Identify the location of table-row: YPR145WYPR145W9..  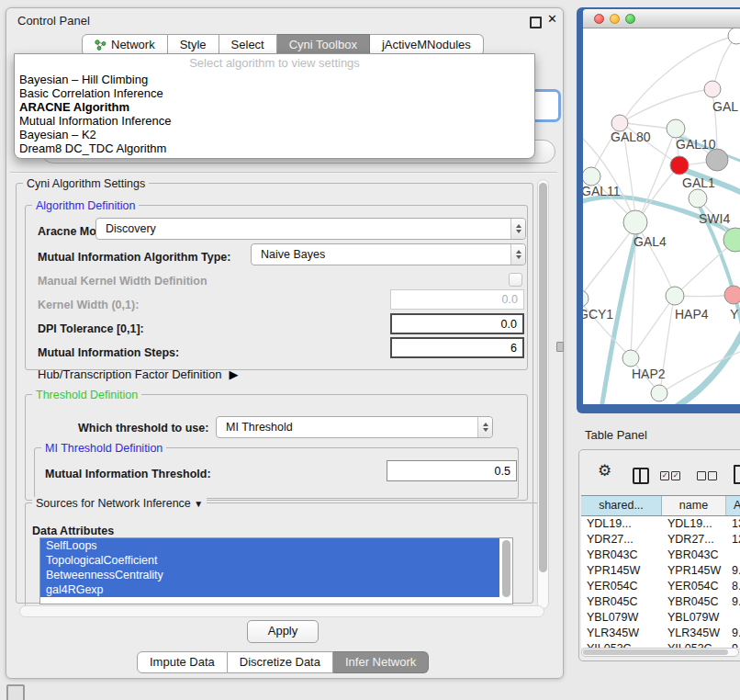
(661, 571).